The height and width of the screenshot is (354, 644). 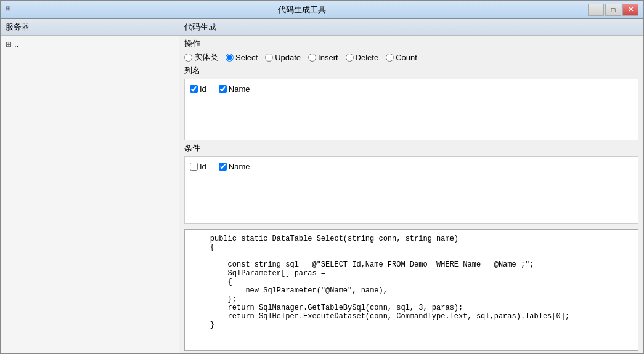 What do you see at coordinates (247, 58) in the screenshot?
I see `radio-select-label: Select` at bounding box center [247, 58].